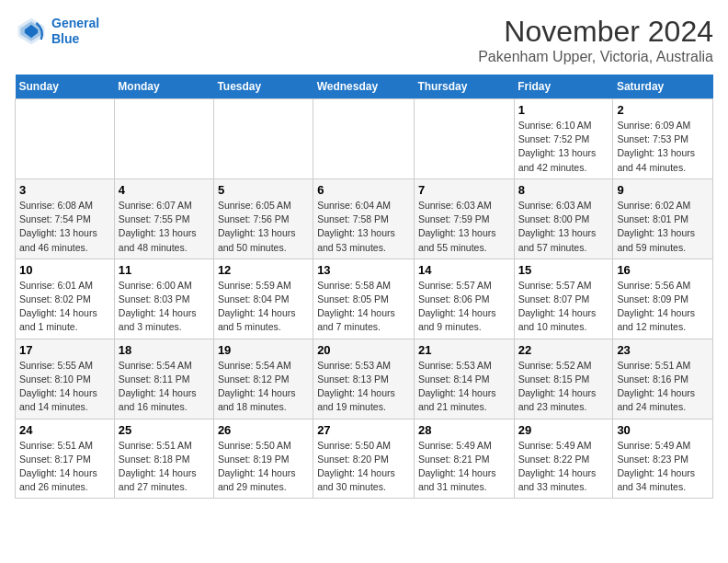  I want to click on day-info: Sunrise: 5:52 AM Sunset: 8:15 PM Dayligh…, so click(564, 386).